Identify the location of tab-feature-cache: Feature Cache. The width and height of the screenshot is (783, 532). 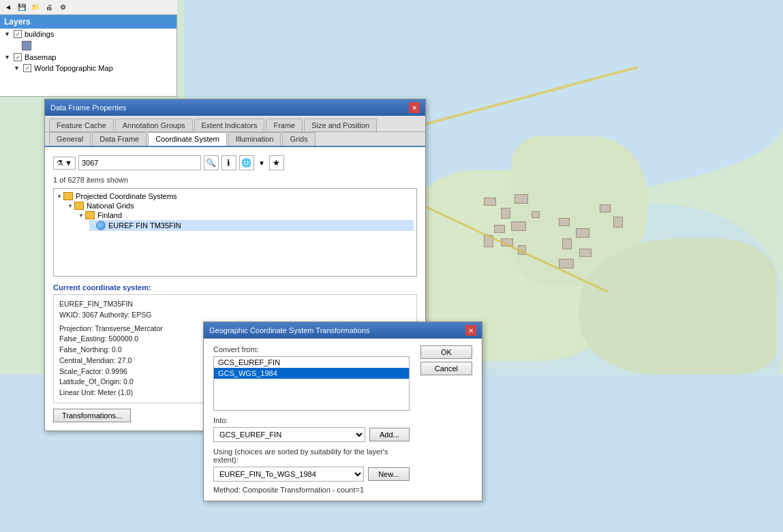
(82, 125).